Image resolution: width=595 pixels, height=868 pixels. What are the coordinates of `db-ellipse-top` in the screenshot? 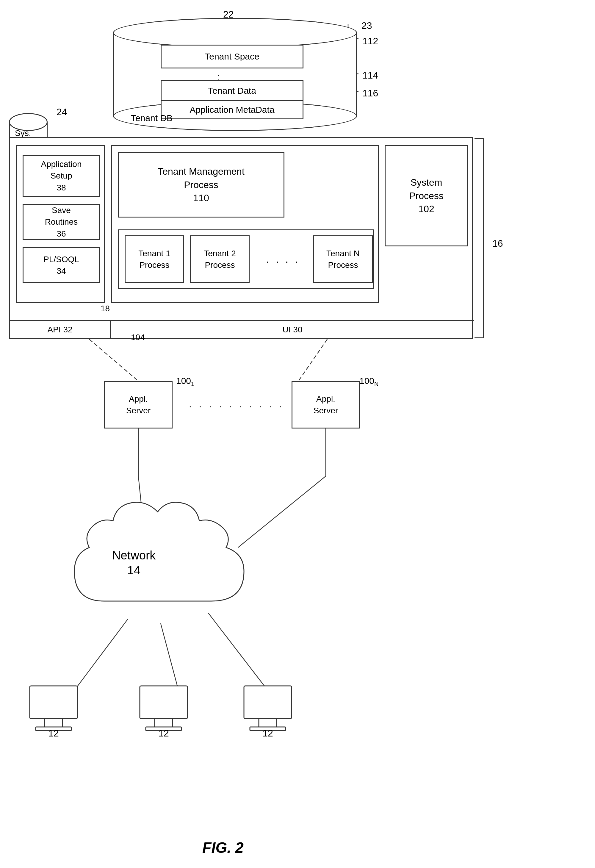 It's located at (235, 33).